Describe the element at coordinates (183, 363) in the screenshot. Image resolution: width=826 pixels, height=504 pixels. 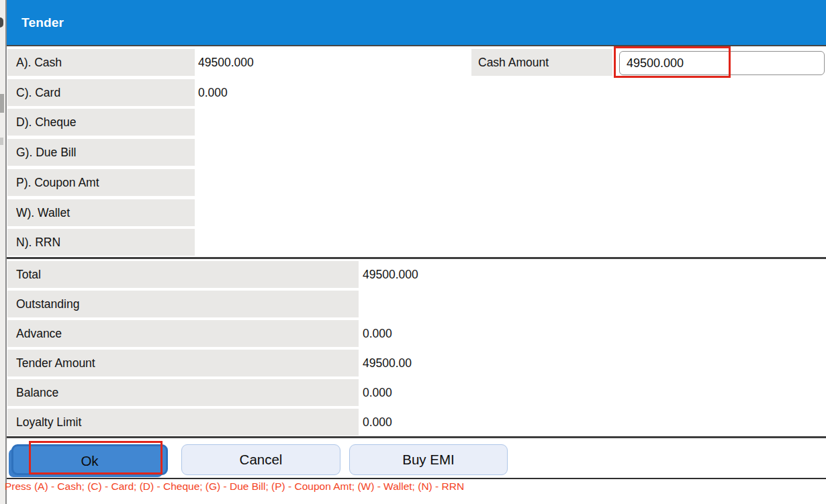
I see `summary-label-tender-amount: Tender Amount` at that location.